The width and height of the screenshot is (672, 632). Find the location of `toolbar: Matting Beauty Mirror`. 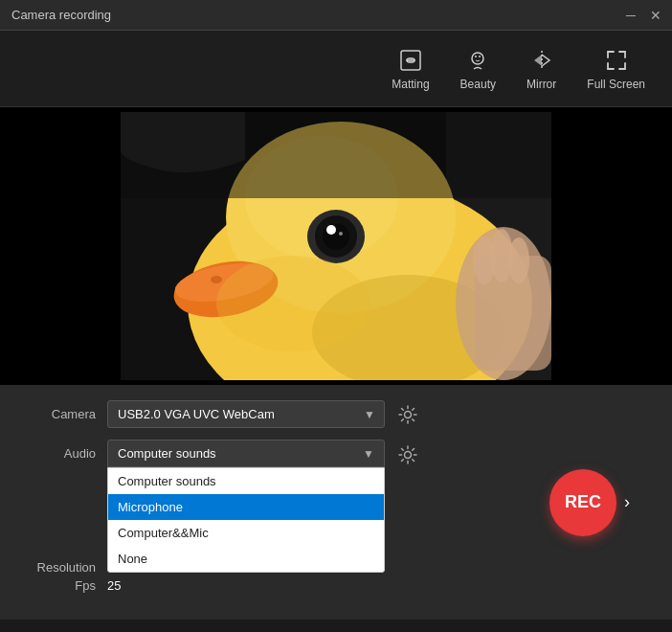

toolbar: Matting Beauty Mirror is located at coordinates (336, 69).